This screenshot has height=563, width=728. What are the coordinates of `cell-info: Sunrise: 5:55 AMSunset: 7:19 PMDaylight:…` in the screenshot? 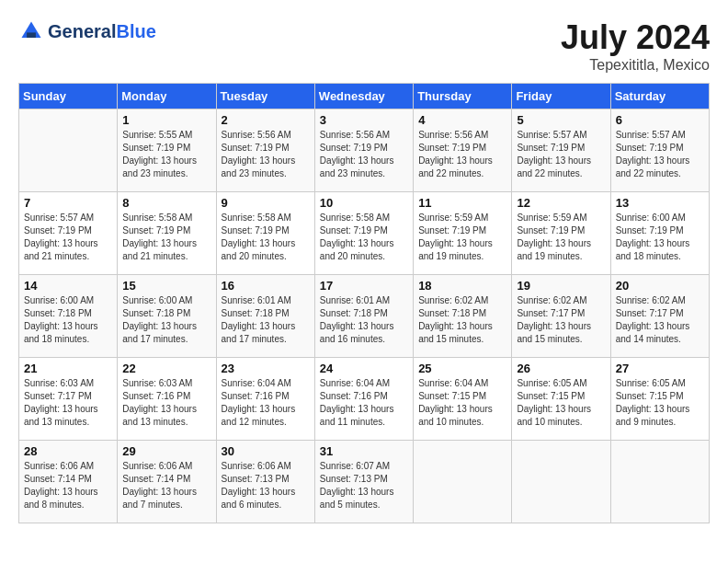 It's located at (166, 155).